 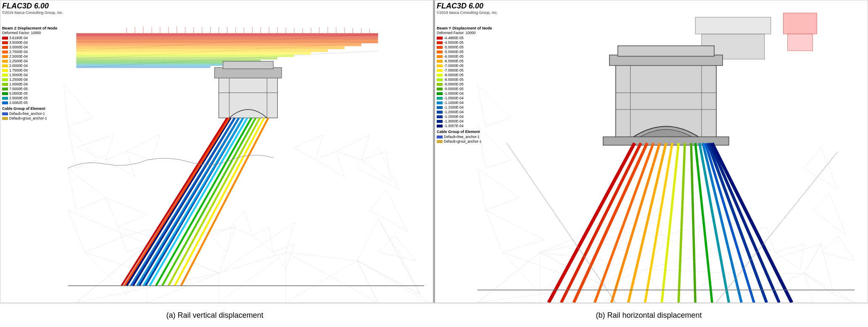 What do you see at coordinates (29, 98) in the screenshot?
I see `legend-item: 2.5000E-05` at bounding box center [29, 98].